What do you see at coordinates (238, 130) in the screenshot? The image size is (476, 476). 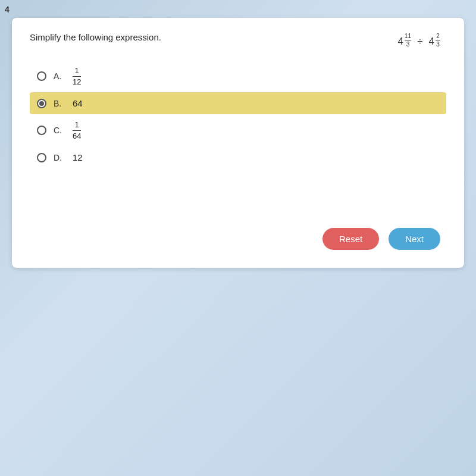 I see `option-c: C. 1 64` at bounding box center [238, 130].